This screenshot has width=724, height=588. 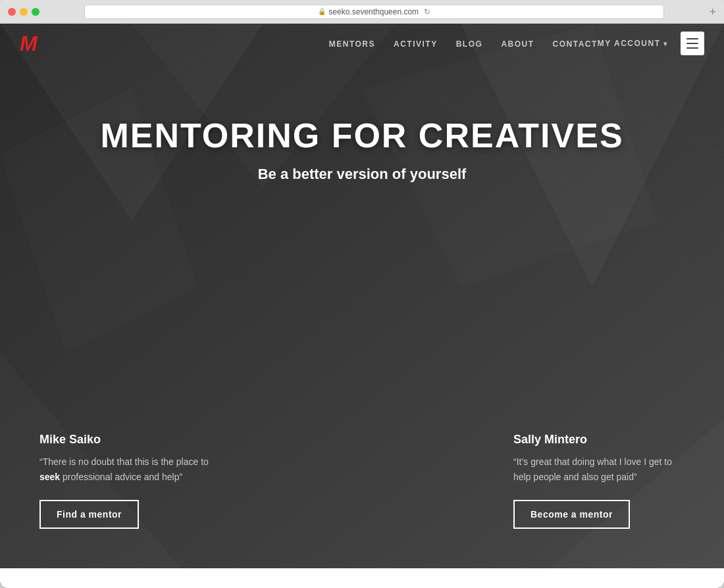 I want to click on address-bar: 🔒 seeko.seventhqueen.com ↻, so click(x=374, y=12).